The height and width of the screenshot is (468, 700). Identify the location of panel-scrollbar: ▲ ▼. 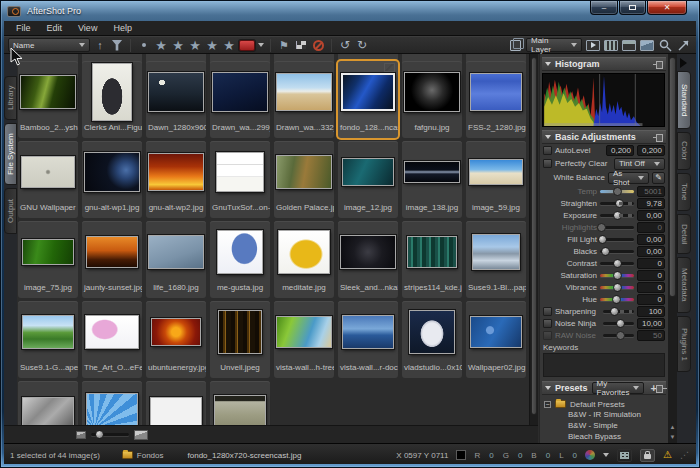
(672, 248).